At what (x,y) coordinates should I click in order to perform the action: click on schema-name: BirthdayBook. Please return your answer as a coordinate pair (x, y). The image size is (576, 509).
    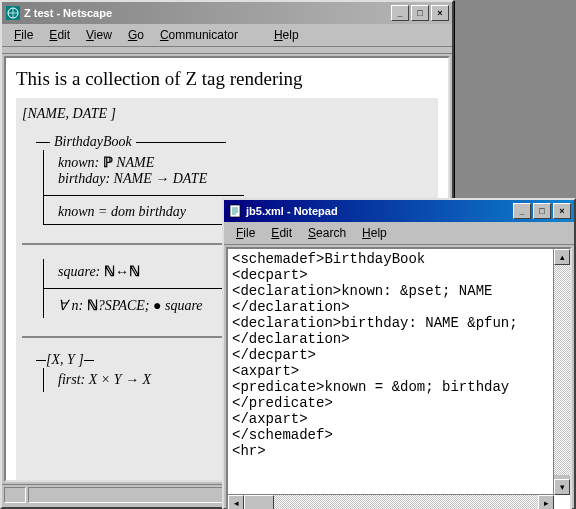
    Looking at the image, I should click on (234, 142).